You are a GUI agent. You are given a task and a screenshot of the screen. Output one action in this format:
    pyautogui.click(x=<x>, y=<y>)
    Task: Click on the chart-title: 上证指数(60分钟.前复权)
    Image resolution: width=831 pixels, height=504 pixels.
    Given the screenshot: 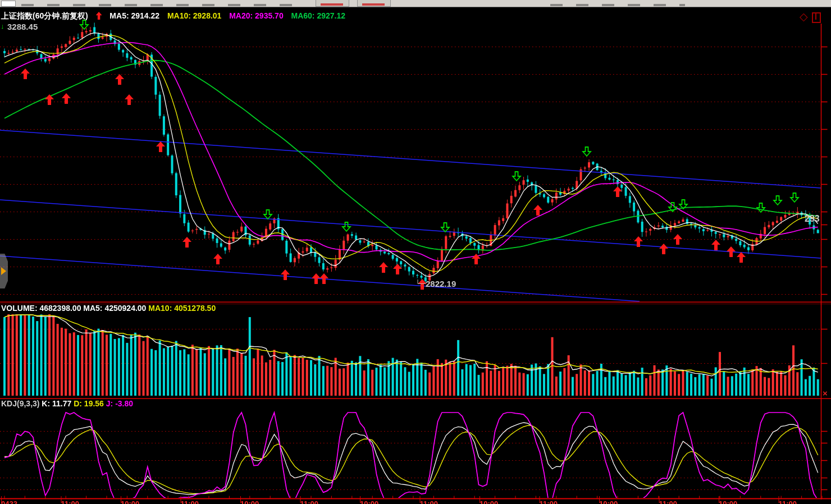 What is the action you would take?
    pyautogui.click(x=45, y=16)
    